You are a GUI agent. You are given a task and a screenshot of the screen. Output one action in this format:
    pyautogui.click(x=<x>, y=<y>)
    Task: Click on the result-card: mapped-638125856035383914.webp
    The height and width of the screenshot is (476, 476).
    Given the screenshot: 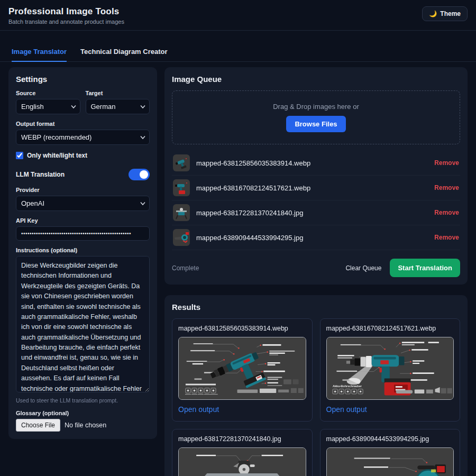 What is the action you would take?
    pyautogui.click(x=242, y=370)
    